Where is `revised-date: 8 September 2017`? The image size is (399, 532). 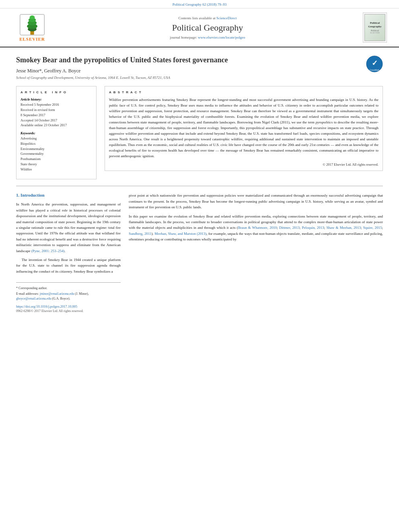
revised-date: 8 September 2017 is located at coordinates (56, 115).